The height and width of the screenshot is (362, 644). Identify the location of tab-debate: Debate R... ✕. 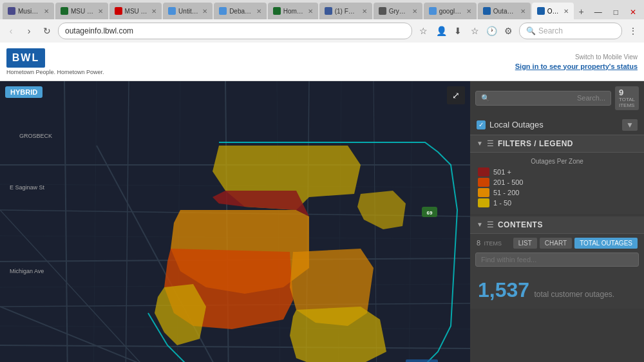
(240, 11).